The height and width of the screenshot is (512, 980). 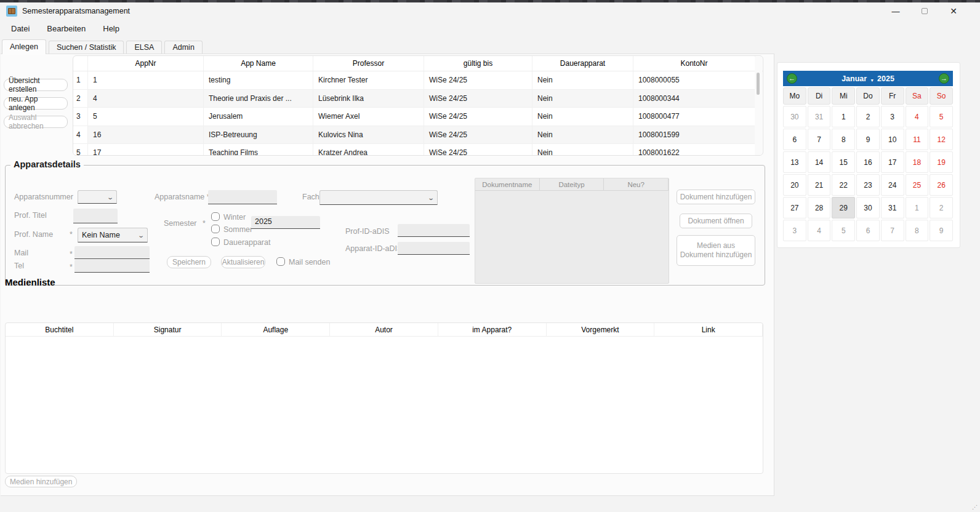 What do you see at coordinates (490, 11) in the screenshot?
I see `titlebar: Semesterapparatsmanagement — ✕` at bounding box center [490, 11].